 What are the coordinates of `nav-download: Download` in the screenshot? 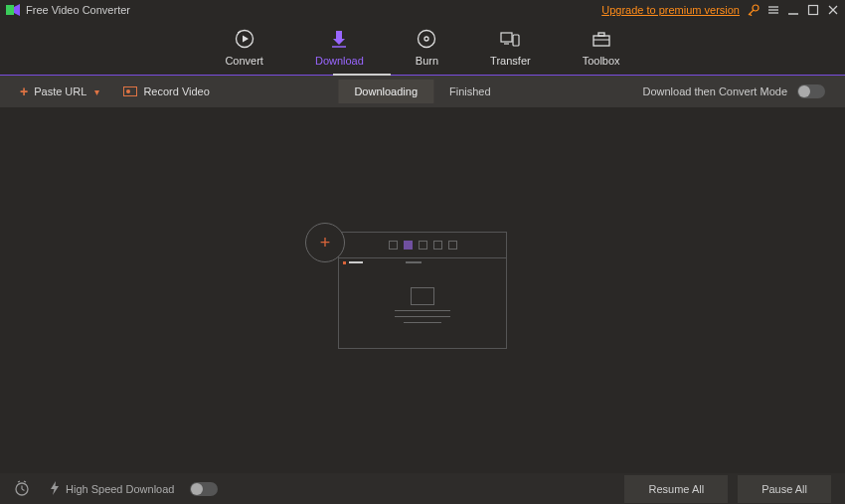 It's located at (340, 48).